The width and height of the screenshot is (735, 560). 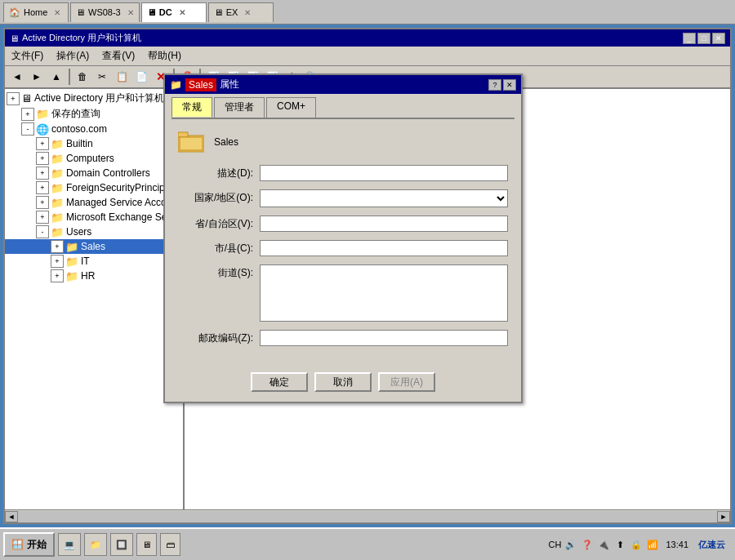 What do you see at coordinates (57, 247) in the screenshot?
I see `tree-expand-sales: +` at bounding box center [57, 247].